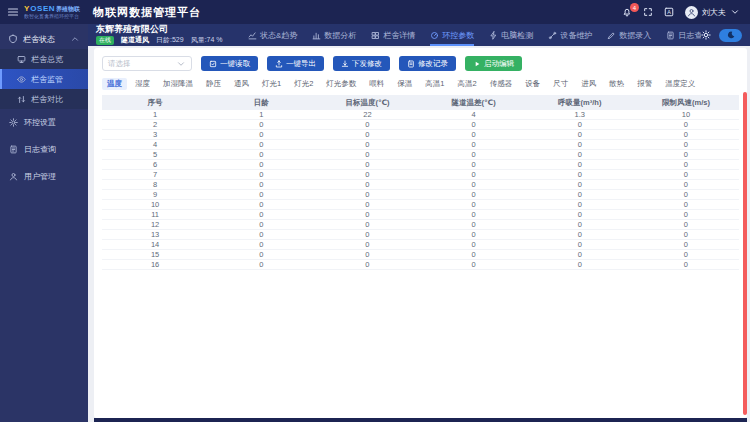 The image size is (750, 422). I want to click on chip-7: 灯光参数, so click(341, 84).